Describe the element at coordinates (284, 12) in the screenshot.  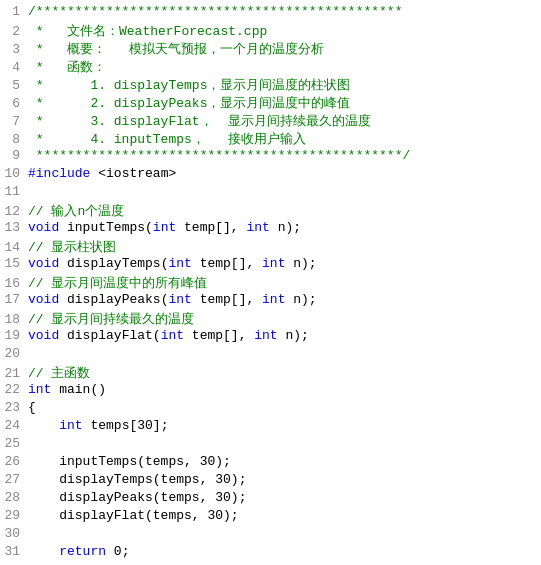
I see `line-content: /***************************************…` at that location.